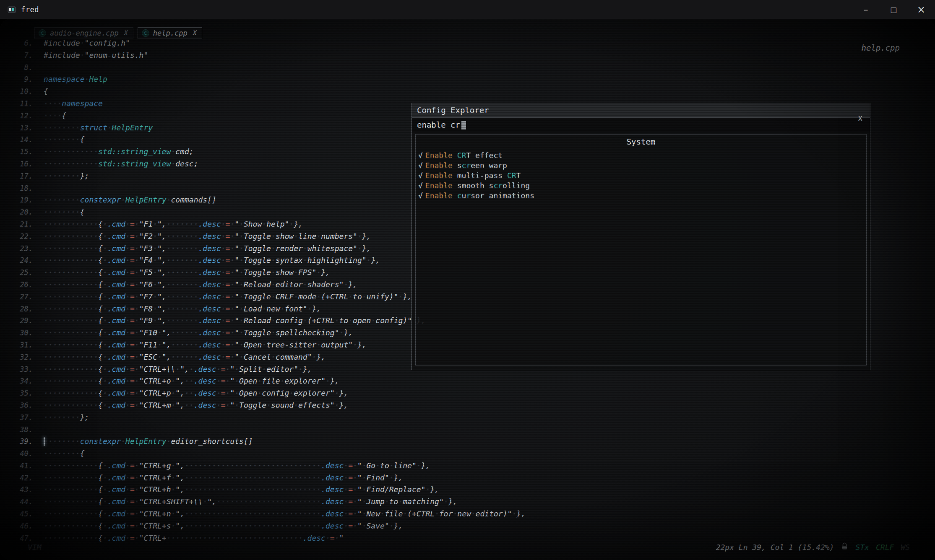 This screenshot has height=560, width=935. I want to click on line-number: 23., so click(25, 249).